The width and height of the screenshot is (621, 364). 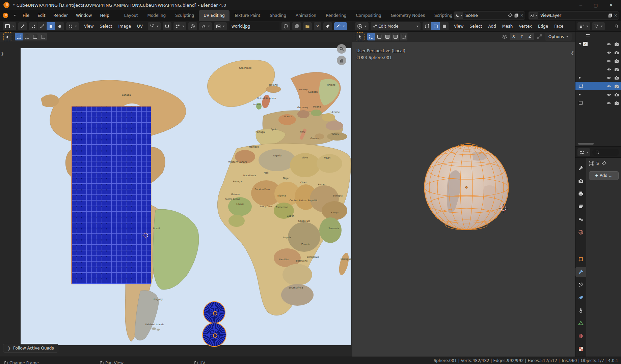 What do you see at coordinates (436, 26) in the screenshot?
I see `edge-select-button` at bounding box center [436, 26].